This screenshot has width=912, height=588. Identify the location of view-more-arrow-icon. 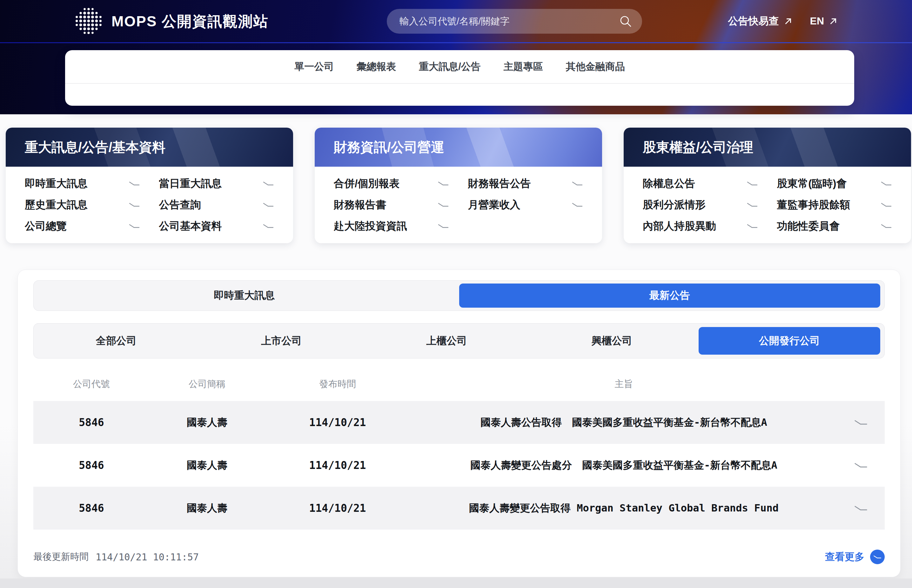
(877, 557).